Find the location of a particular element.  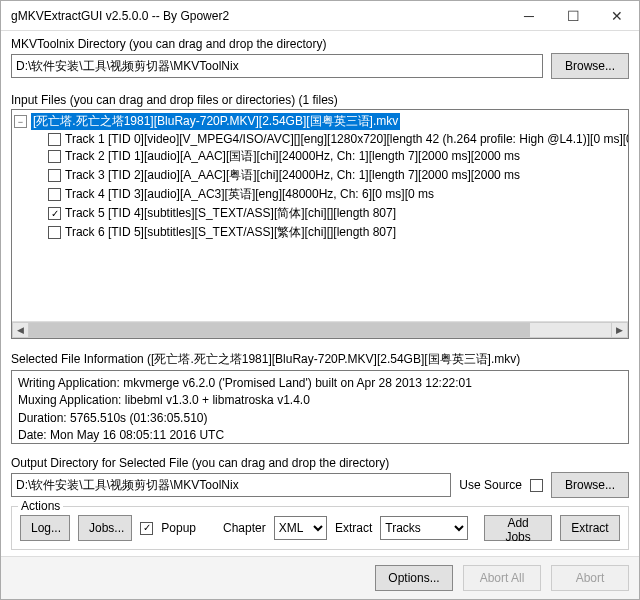

titlebar: gMKVExtractGUI v2.5.0.0 -- By Gpower2 ─ … is located at coordinates (320, 16).